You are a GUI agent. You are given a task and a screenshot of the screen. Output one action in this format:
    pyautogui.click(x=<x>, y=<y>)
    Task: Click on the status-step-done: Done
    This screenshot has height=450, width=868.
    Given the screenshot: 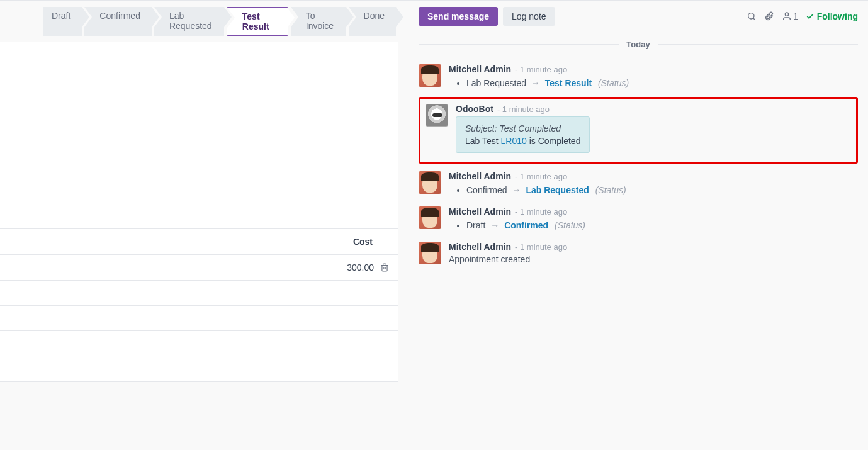 What is the action you would take?
    pyautogui.click(x=373, y=21)
    